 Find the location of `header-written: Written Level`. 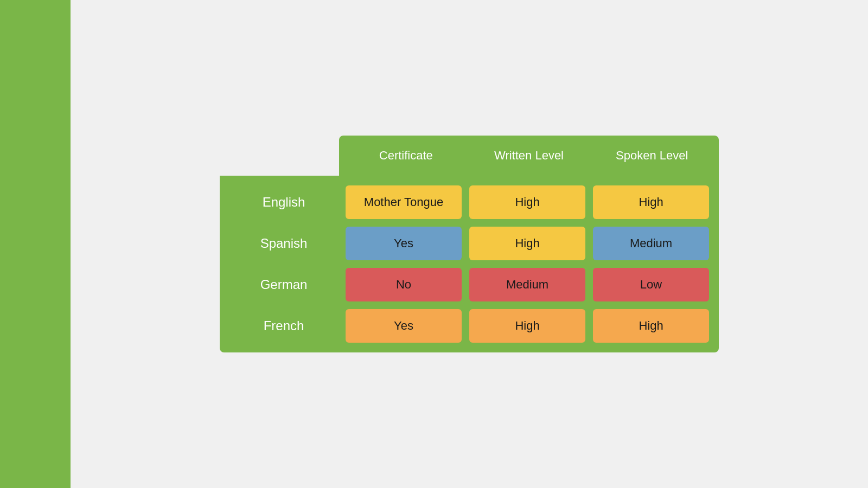

header-written: Written Level is located at coordinates (529, 156).